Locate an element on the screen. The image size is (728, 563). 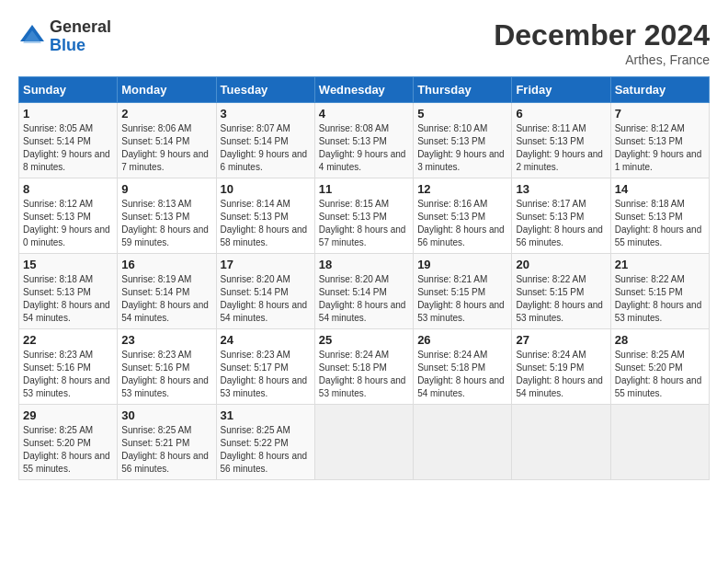
day-number: 23 is located at coordinates (166, 340).